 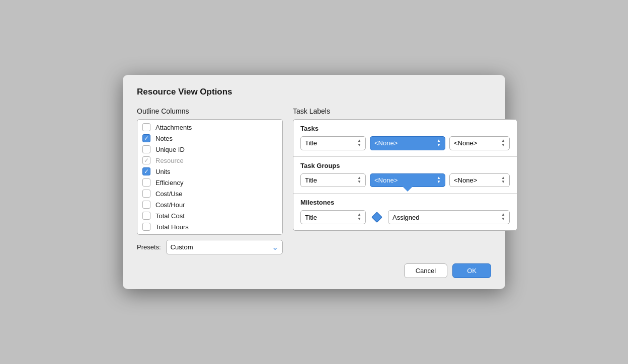 I want to click on outline-columns-label: Outline Columns, so click(x=210, y=111).